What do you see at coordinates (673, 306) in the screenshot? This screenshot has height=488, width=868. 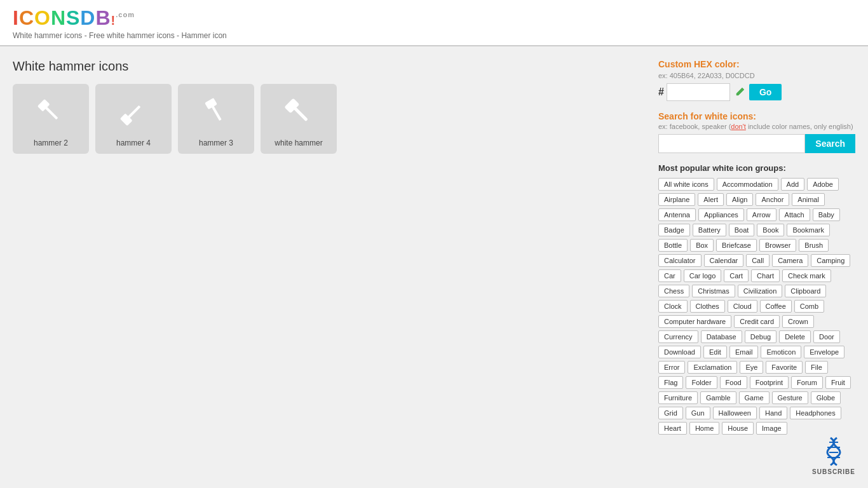 I see `tag-btn-clock: Clock` at bounding box center [673, 306].